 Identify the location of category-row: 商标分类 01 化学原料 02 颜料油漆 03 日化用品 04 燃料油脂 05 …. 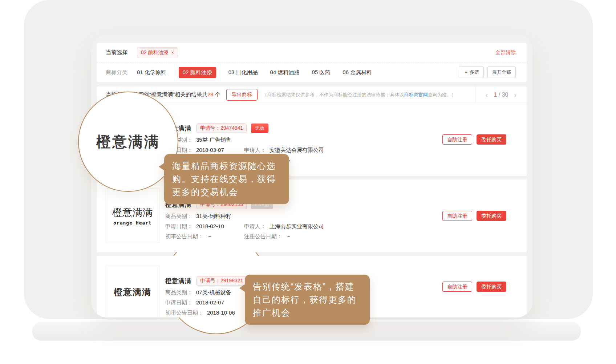
(312, 72).